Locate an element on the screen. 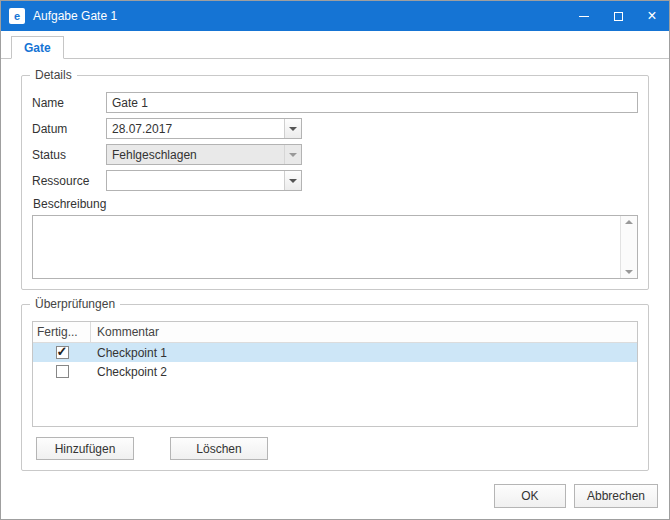 The image size is (670, 520). ressource-field-row: Ressource is located at coordinates (335, 180).